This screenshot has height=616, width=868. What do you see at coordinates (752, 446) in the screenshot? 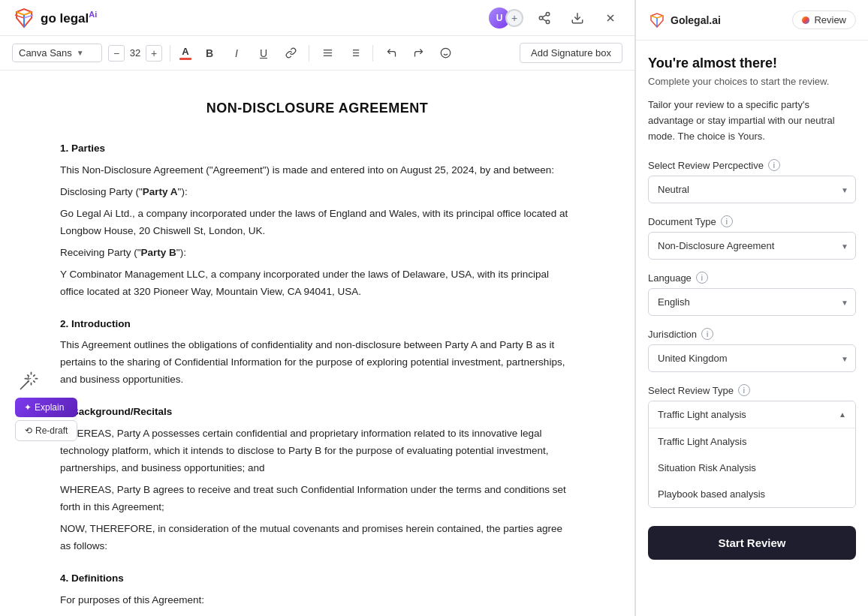
I see `review-type-group: Select Review Type i Traffic Light analy…` at bounding box center [752, 446].